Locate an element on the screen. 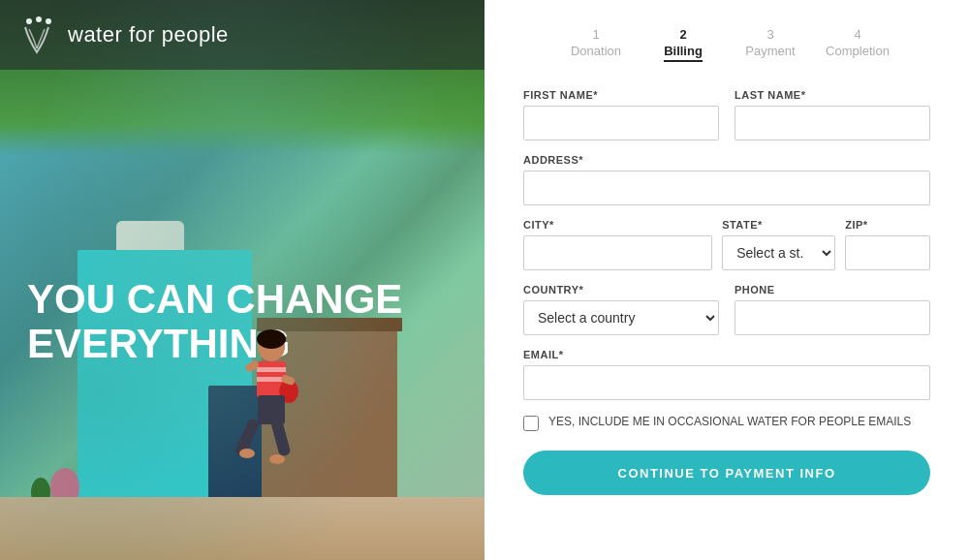 This screenshot has width=969, height=560. address-group: ADDRESS* is located at coordinates (727, 180).